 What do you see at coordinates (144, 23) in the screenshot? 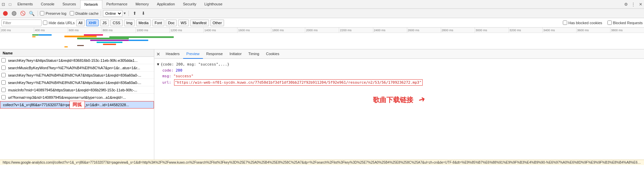
I see `filter-media-btn: Media` at bounding box center [144, 23].